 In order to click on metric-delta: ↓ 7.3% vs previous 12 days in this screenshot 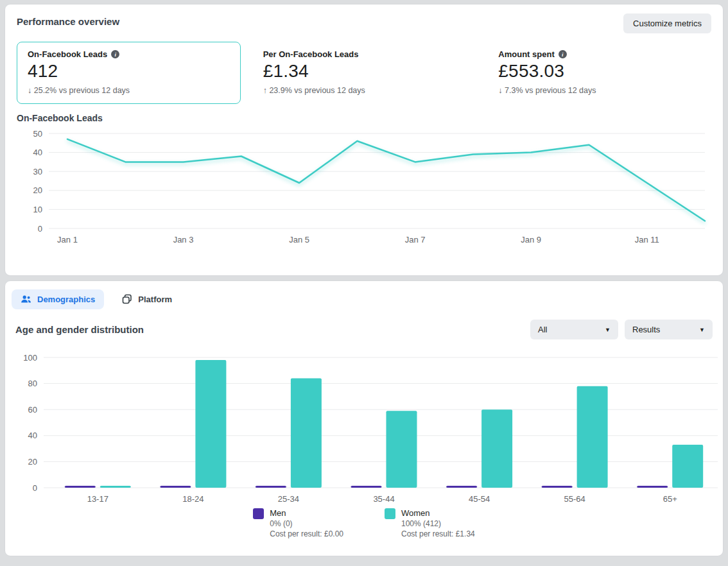, I will do `click(600, 90)`.